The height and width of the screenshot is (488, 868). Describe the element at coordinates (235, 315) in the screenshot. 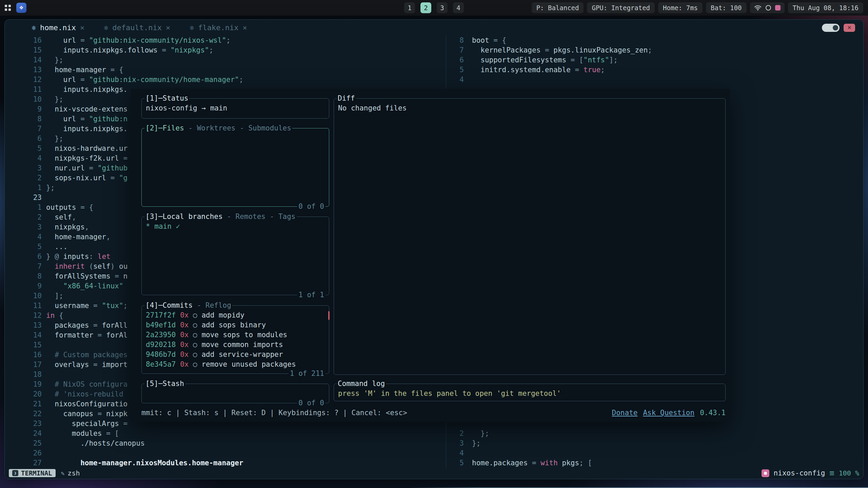

I see `commit-row: 2717f2f 0x ○ add mopidy` at that location.